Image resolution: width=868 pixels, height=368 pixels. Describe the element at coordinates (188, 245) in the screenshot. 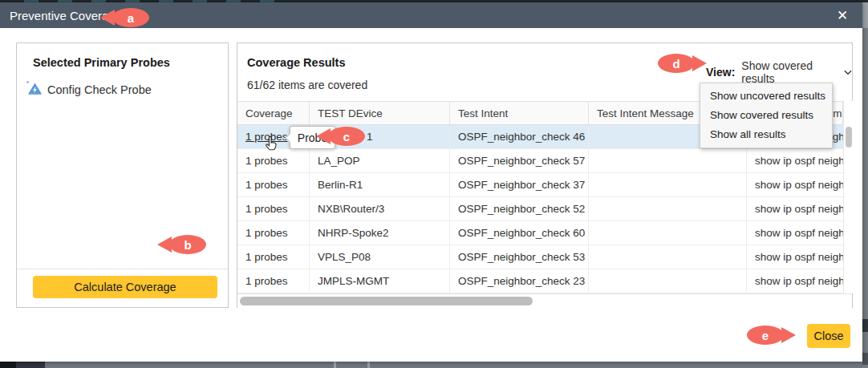

I see `callout-b: b` at that location.